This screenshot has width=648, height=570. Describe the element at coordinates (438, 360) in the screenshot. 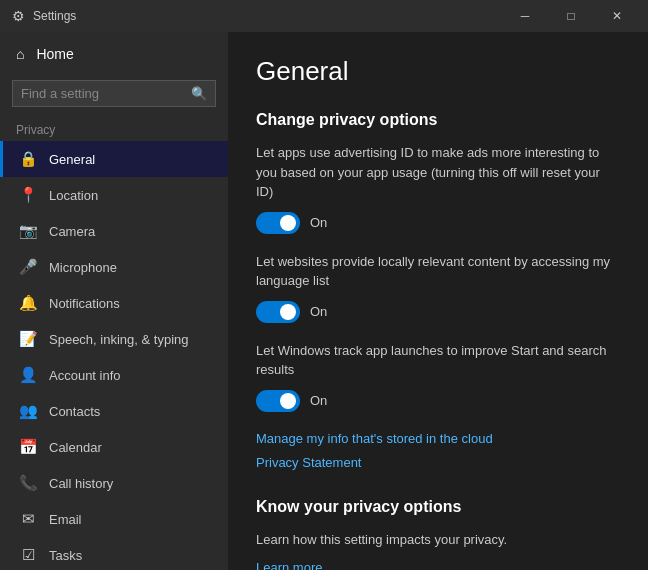

I see `toggle3-description: Let Windows track app launches to improv…` at that location.